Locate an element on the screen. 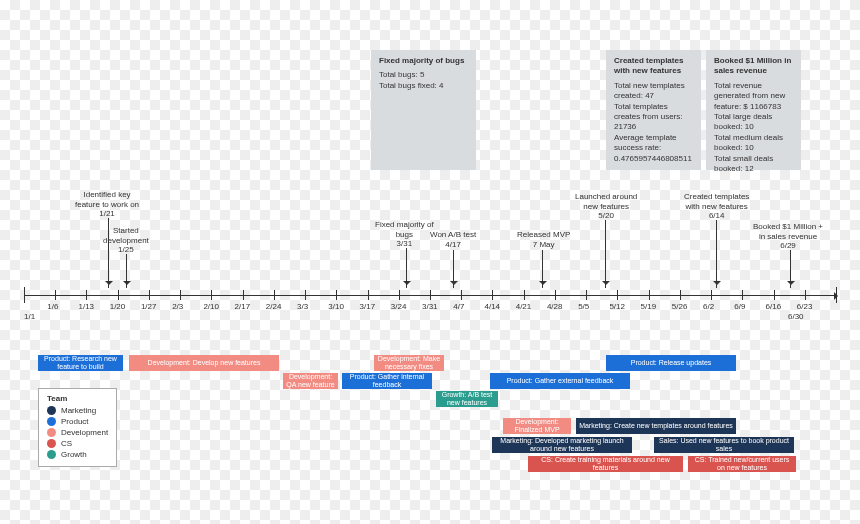 The image size is (860, 524). tick-label: 1/6 is located at coordinates (52, 306).